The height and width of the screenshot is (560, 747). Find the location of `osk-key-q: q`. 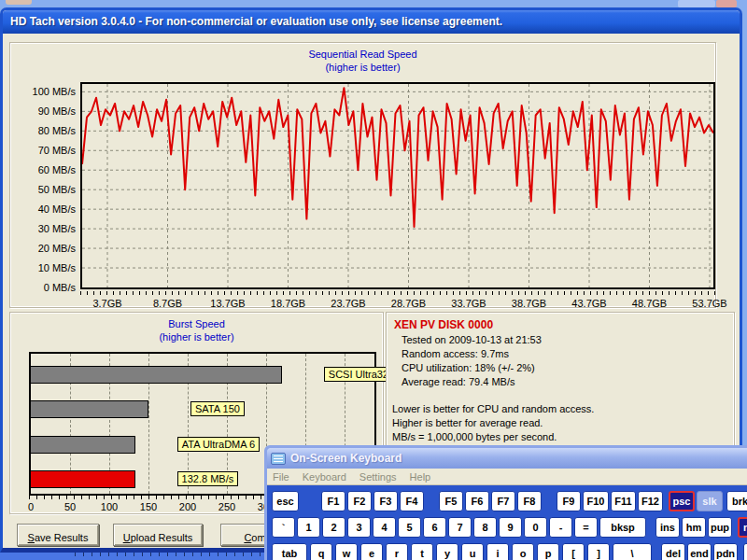

osk-key-q: q is located at coordinates (321, 552).